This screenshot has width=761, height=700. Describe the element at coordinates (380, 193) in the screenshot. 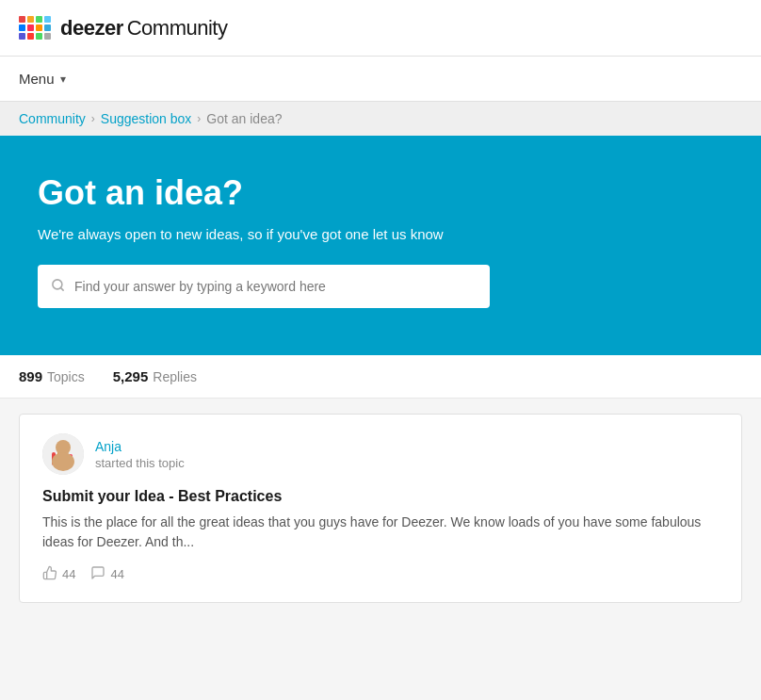

I see `hero-title: Got an idea?` at that location.